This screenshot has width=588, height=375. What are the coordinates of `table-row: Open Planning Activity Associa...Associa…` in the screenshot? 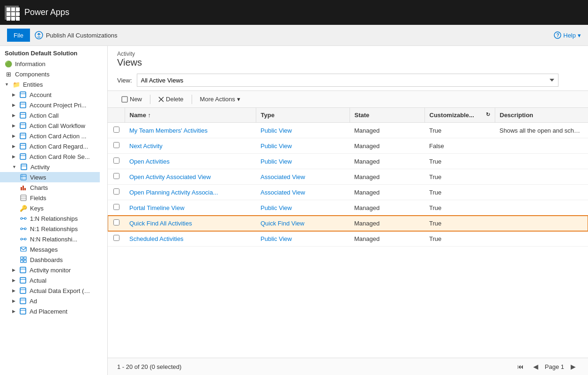 It's located at (348, 192).